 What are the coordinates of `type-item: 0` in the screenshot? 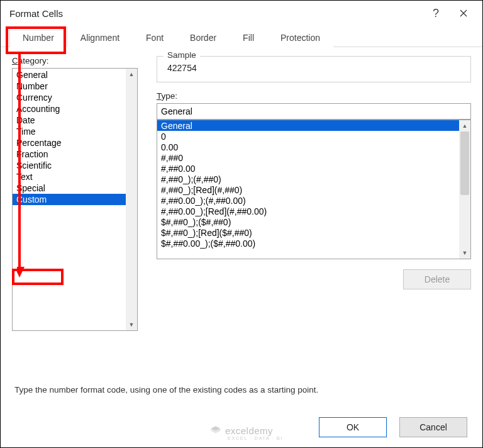 It's located at (308, 136).